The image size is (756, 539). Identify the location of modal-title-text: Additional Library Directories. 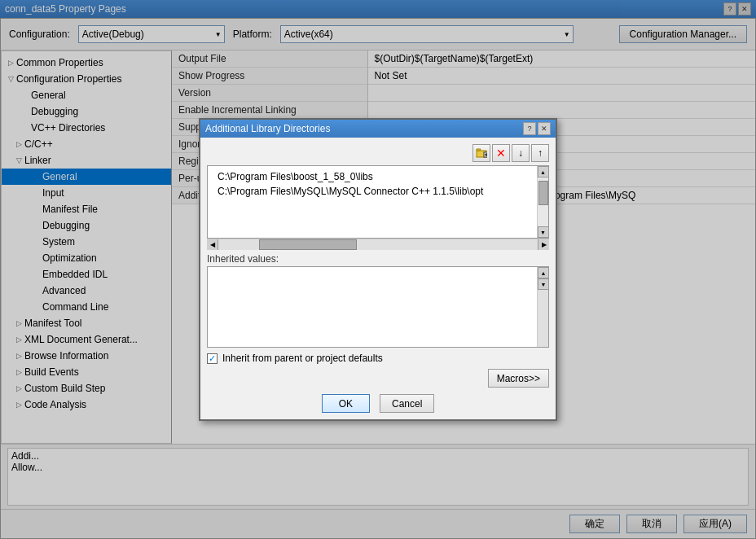
(267, 129).